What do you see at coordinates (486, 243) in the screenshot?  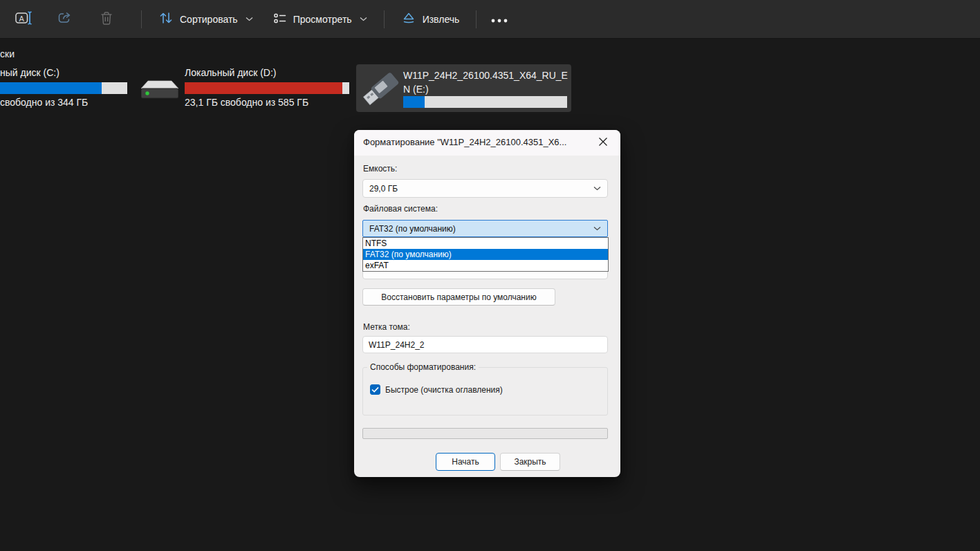 I see `dropdown-option-ntfs: NTFS` at bounding box center [486, 243].